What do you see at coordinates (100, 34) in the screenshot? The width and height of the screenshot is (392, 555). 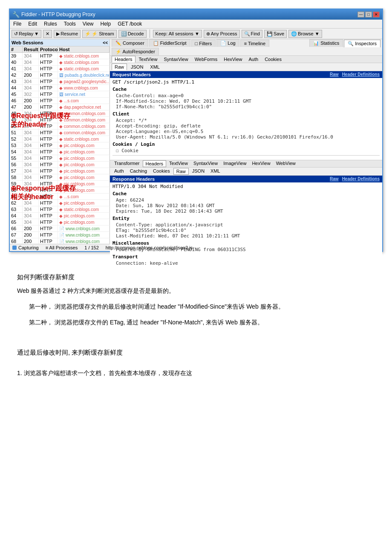 I see `stream-button: ⚡ ⚡ Stream` at bounding box center [100, 34].